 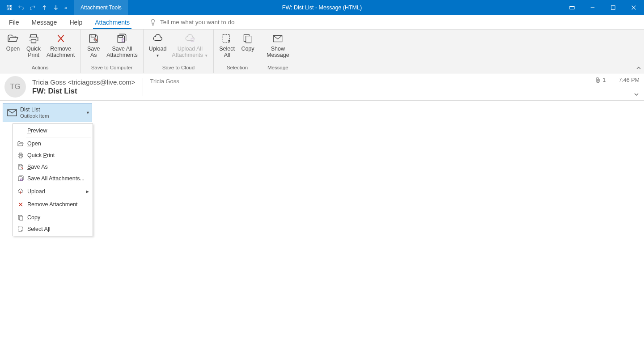 I want to click on close-icon, so click(x=634, y=8).